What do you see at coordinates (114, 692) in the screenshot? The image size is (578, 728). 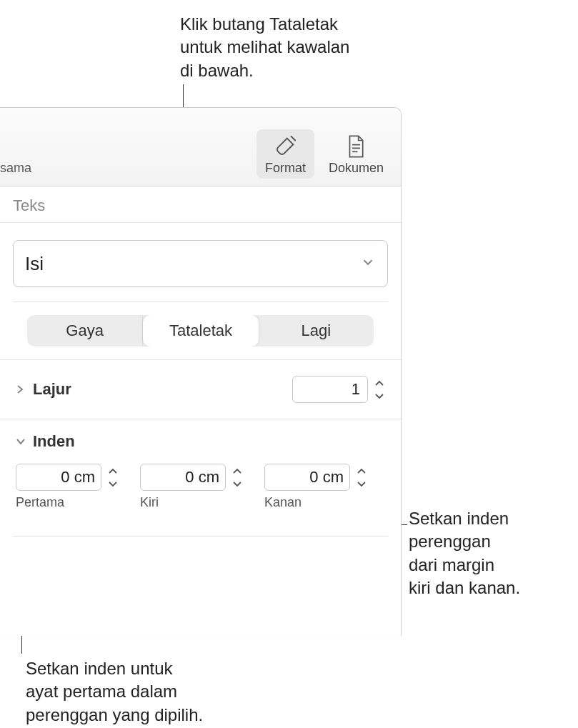 I see `callout-bottom: Setkan inden untuk ayat pertama dalam pe…` at bounding box center [114, 692].